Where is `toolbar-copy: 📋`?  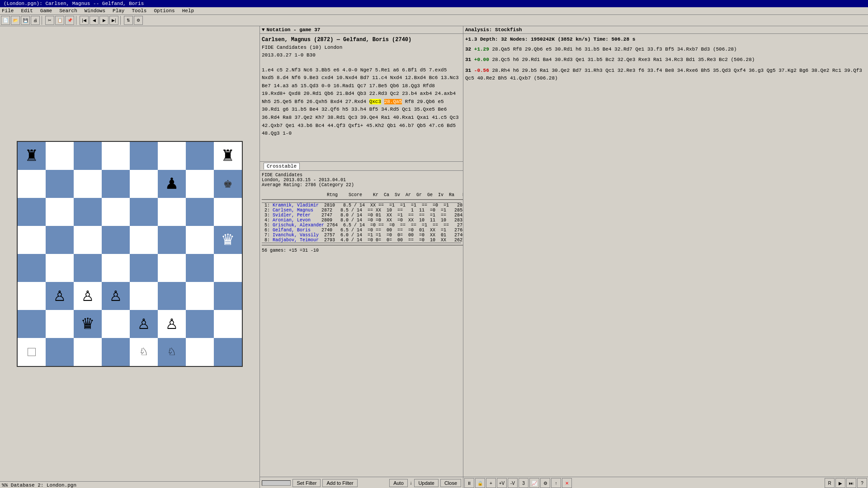 toolbar-copy: 📋 is located at coordinates (60, 20).